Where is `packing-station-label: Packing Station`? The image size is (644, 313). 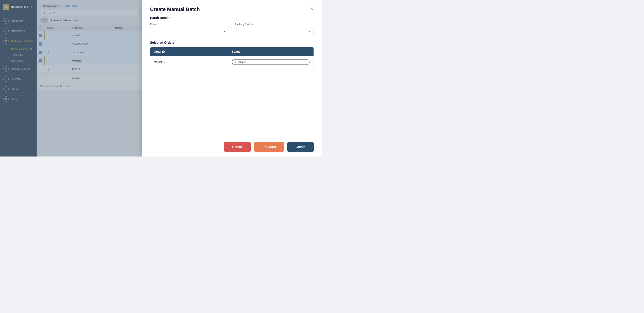 packing-station-label: Packing Station is located at coordinates (274, 24).